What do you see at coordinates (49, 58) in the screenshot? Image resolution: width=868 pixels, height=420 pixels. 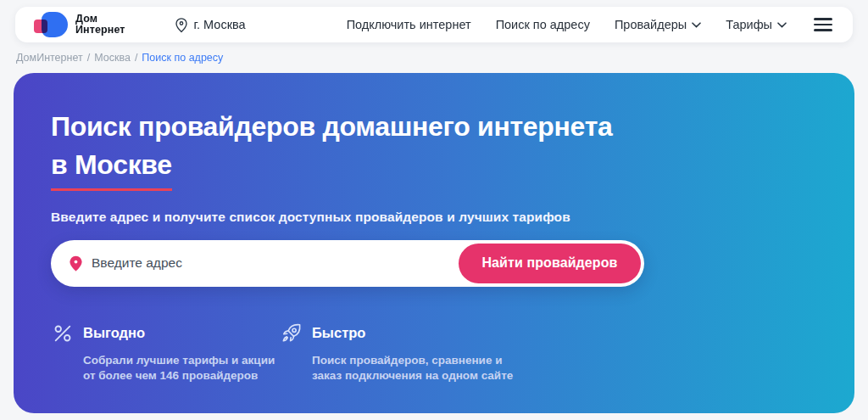 I see `breadcrumb-home: ДомИнтернет` at bounding box center [49, 58].